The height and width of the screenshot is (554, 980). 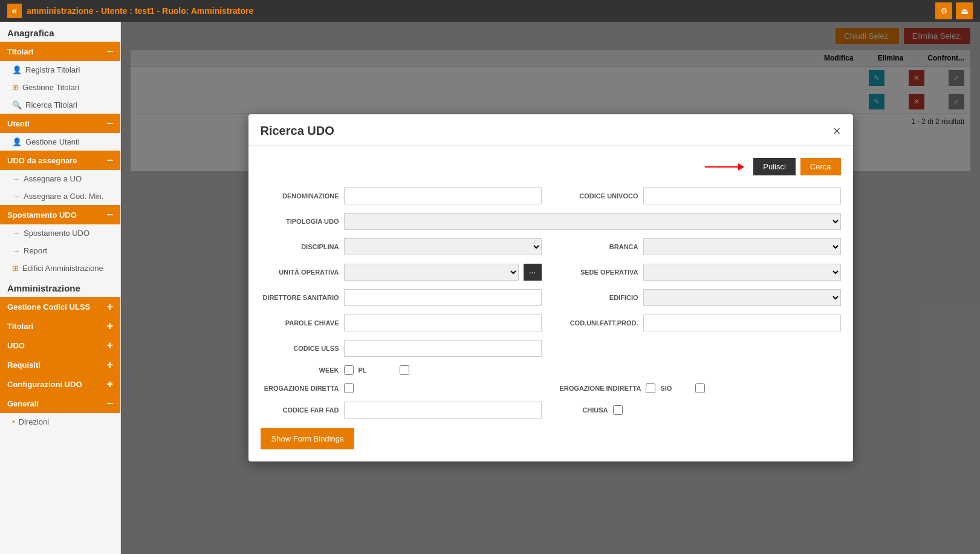 What do you see at coordinates (401, 298) in the screenshot?
I see `form-row-direttore-sanitario: DIRETTORE SANITARIO` at bounding box center [401, 298].